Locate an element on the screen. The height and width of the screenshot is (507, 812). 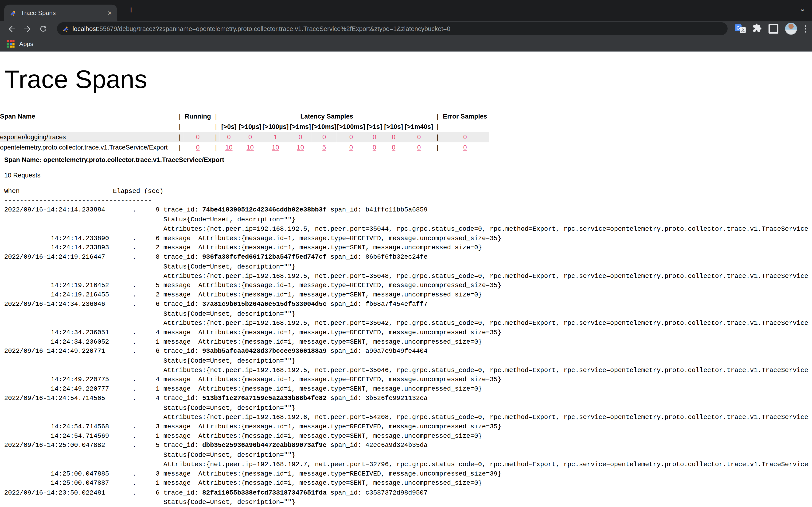
trace-entry-message: 14:25:00.047887 . 1 message Attributes:{… is located at coordinates (408, 483).